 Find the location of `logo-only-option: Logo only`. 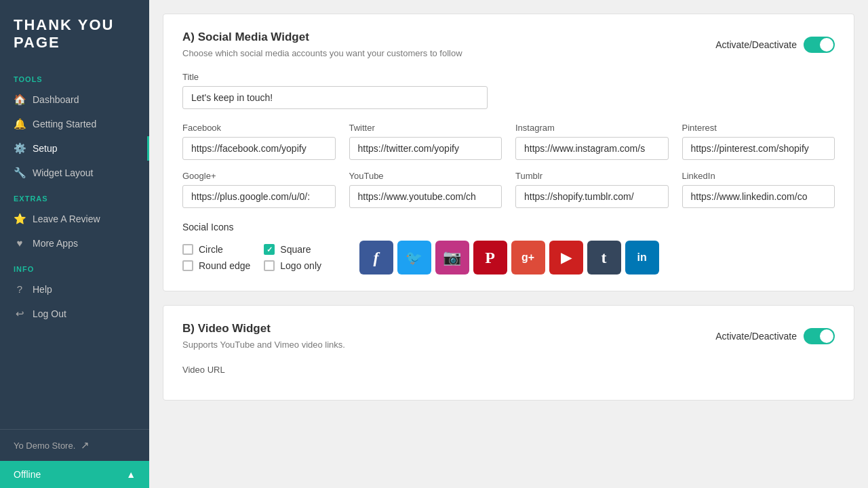

logo-only-option: Logo only is located at coordinates (298, 266).